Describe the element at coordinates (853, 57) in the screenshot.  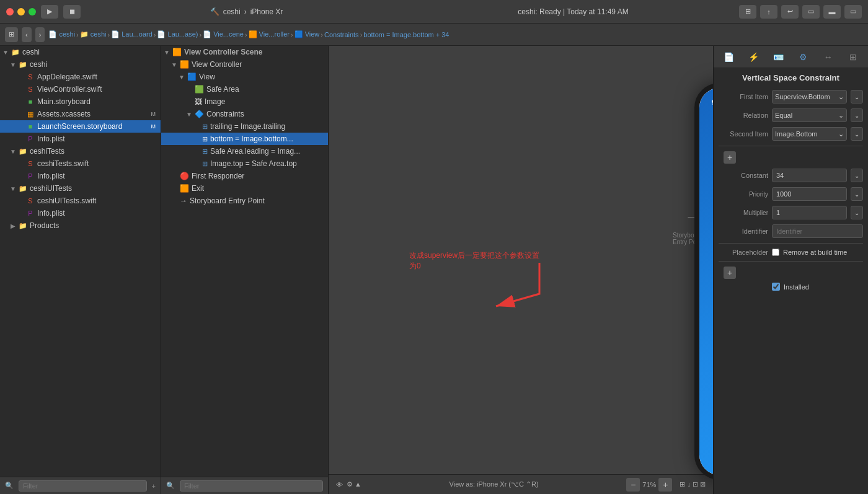
I see `inspector-connect-icon: ⊞` at that location.